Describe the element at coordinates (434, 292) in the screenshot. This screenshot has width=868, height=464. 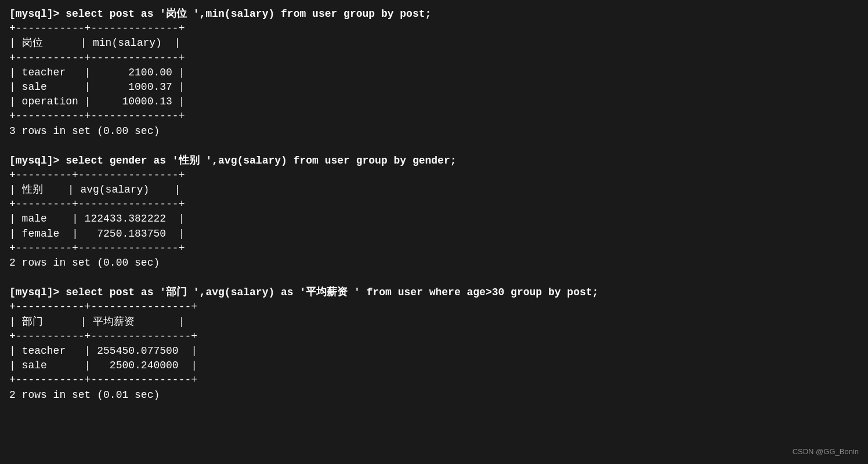
I see `prompt-line-3: [mysql]> select post as '部门 ',avg(salary…` at that location.